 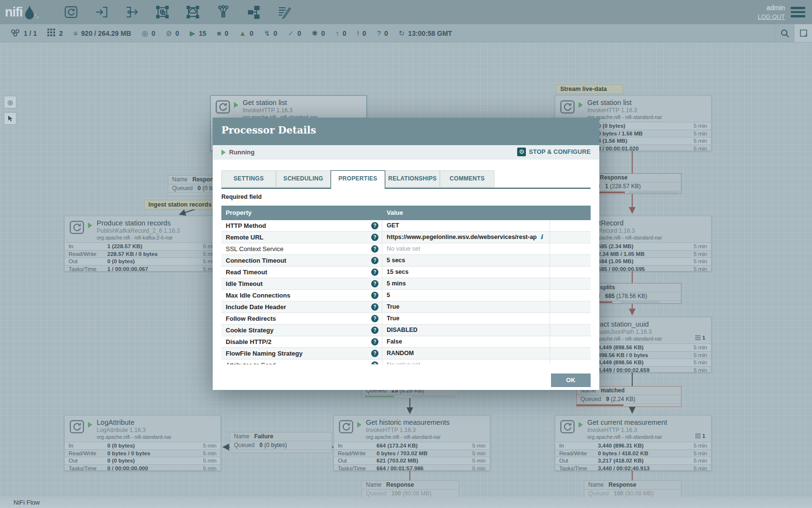 I want to click on status-queued-value: 920 / 264.29 MB, so click(x=106, y=33).